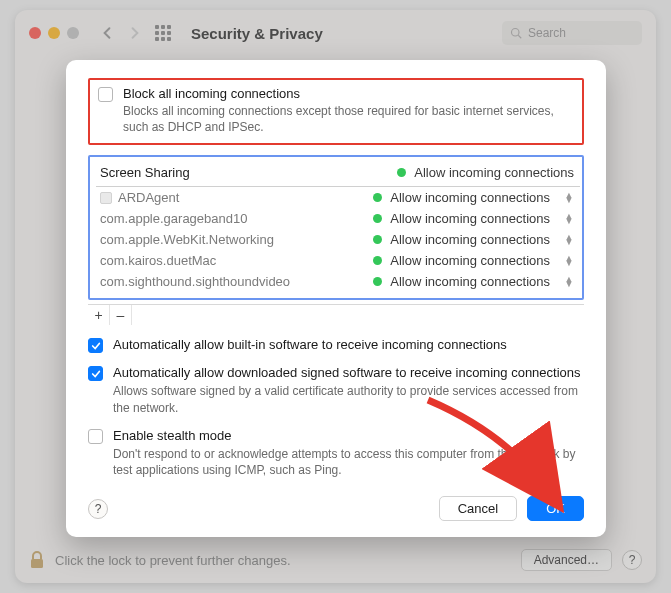 Image resolution: width=671 pixels, height=593 pixels. I want to click on app-name: com.sighthound.sighthoundvideo, so click(236, 282).